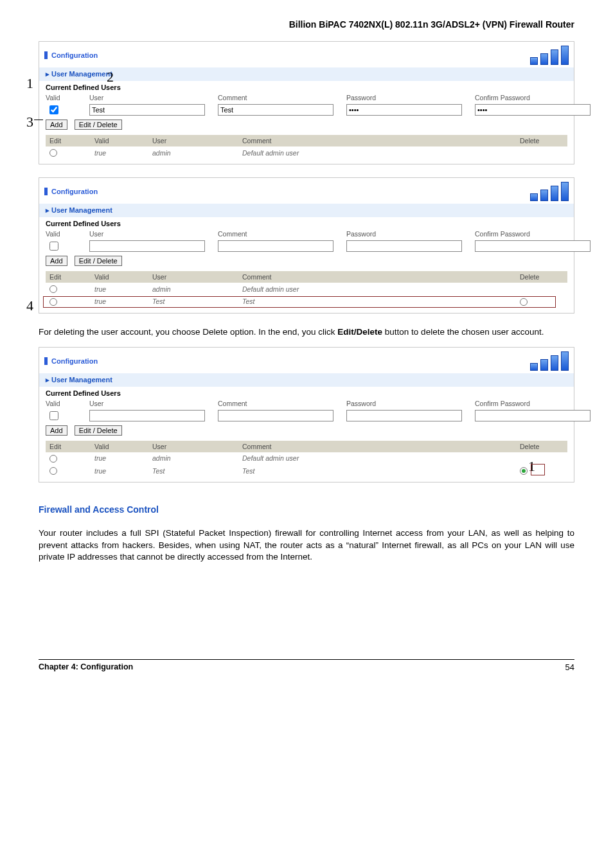  What do you see at coordinates (306, 509) in the screenshot?
I see `firewall-heading: Firewall and Access Control` at bounding box center [306, 509].